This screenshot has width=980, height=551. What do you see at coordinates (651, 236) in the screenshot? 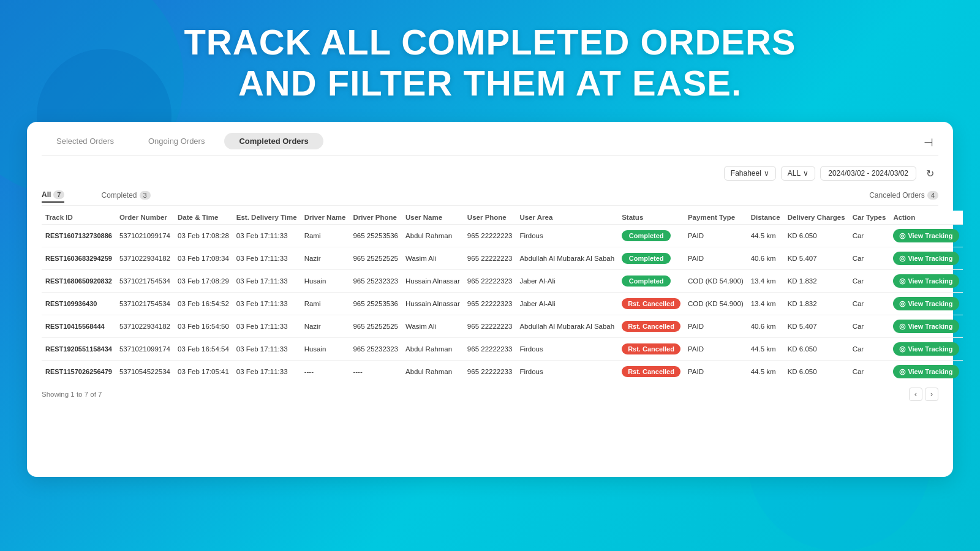
I see `cell-status: Completed` at bounding box center [651, 236].